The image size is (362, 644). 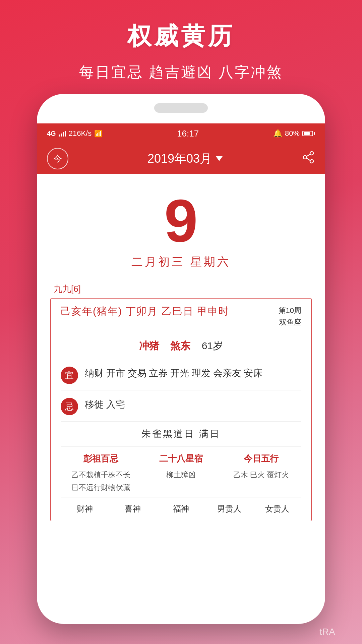 I want to click on nine-nine-label: 九九[6], so click(x=181, y=289).